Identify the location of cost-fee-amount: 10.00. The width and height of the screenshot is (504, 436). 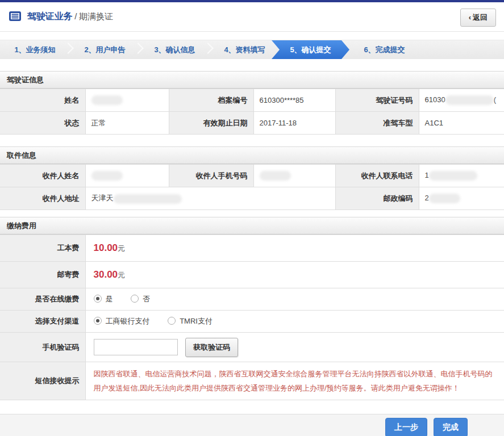
(106, 248).